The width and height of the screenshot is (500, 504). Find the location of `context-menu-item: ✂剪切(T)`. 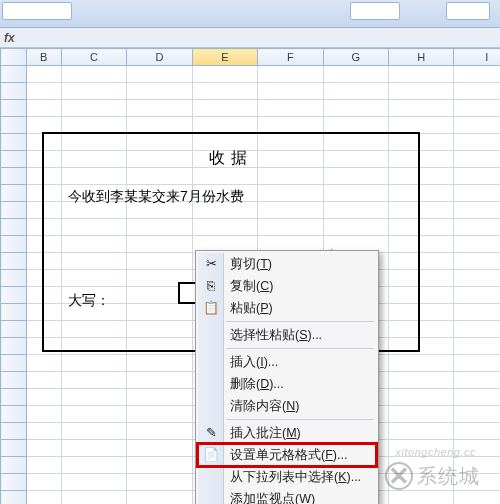

context-menu-item: ✂剪切(T) is located at coordinates (287, 264).